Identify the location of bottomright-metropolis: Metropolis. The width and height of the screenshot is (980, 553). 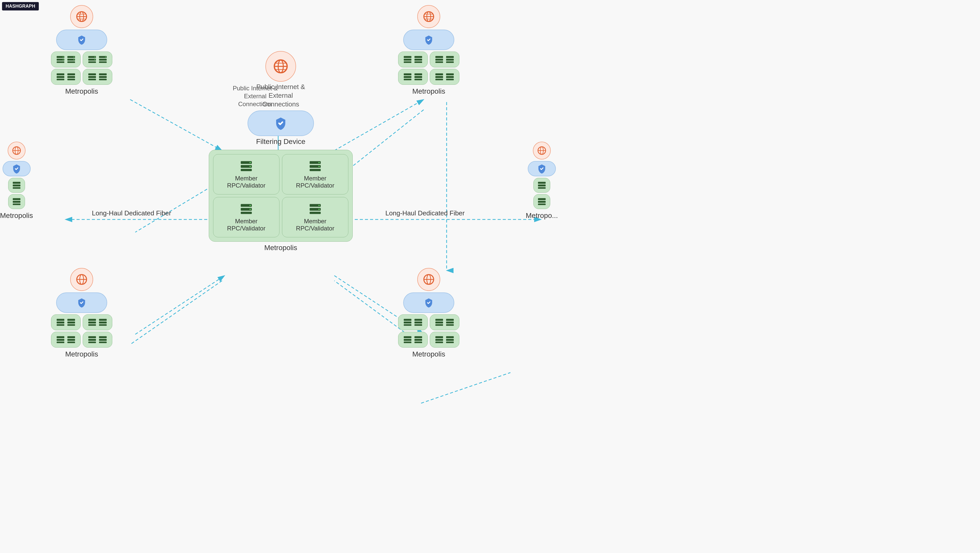
(429, 313).